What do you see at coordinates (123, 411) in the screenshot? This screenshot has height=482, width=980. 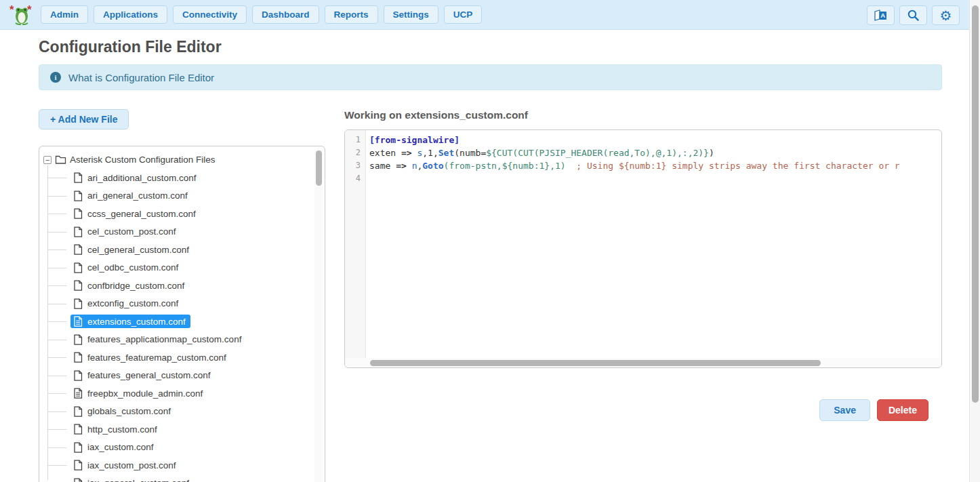 I see `file-entry: globals_custom.conf` at bounding box center [123, 411].